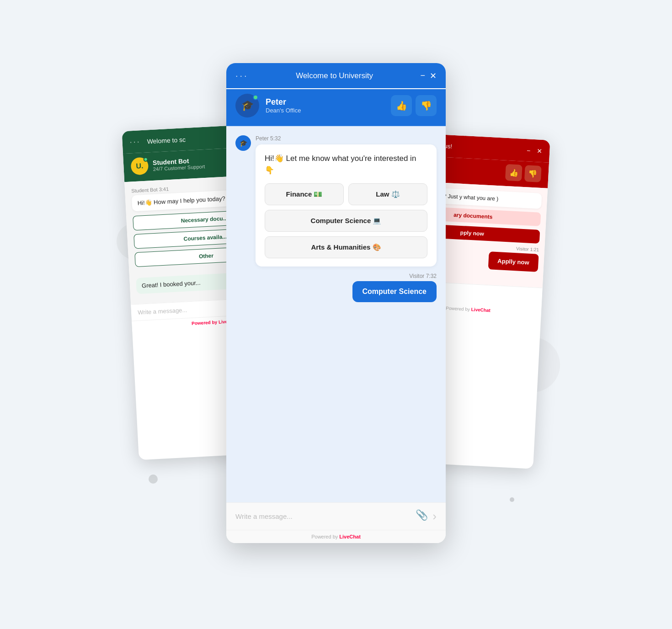 The image size is (672, 629). Describe the element at coordinates (325, 111) in the screenshot. I see `main-agent-sub: Dean's Office` at that location.